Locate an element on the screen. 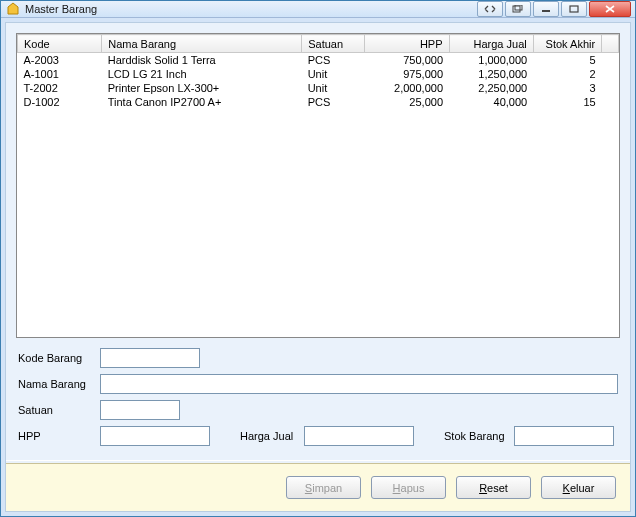 The height and width of the screenshot is (517, 636). col-header: Satuan is located at coordinates (334, 44).